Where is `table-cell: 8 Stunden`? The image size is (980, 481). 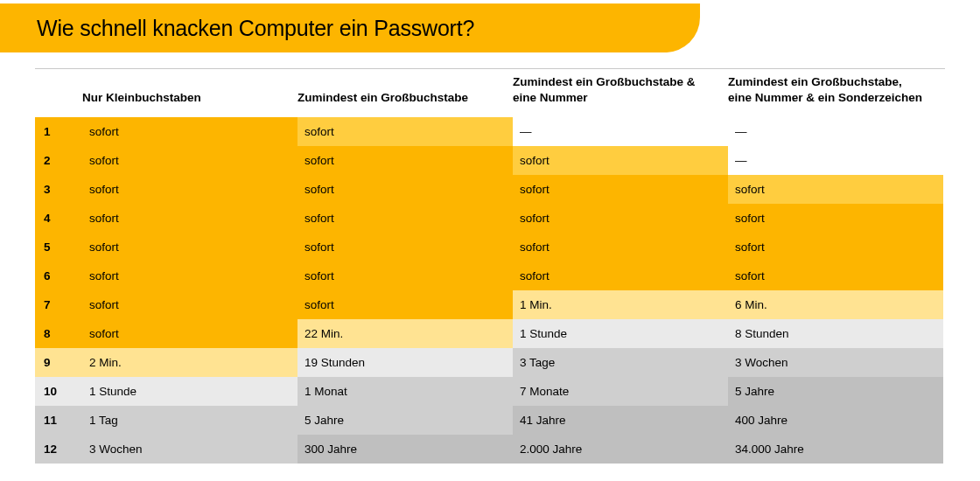 table-cell: 8 Stunden is located at coordinates (836, 334).